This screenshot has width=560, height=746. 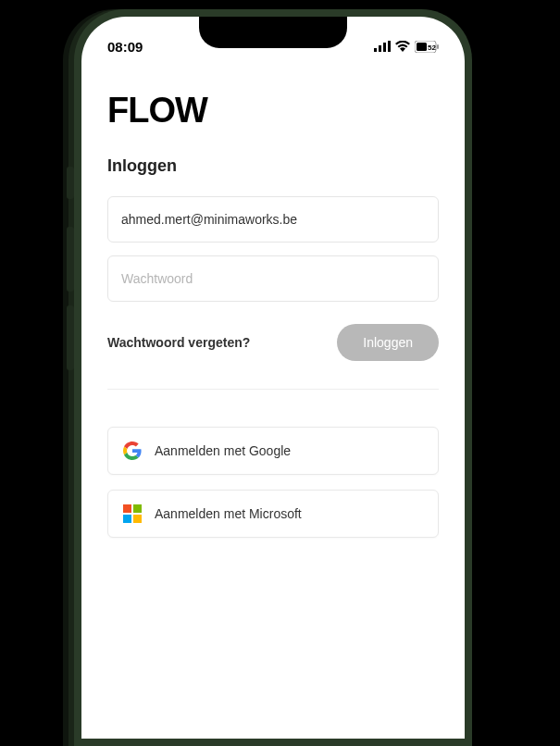 What do you see at coordinates (70, 276) in the screenshot?
I see `device-side-buttons` at bounding box center [70, 276].